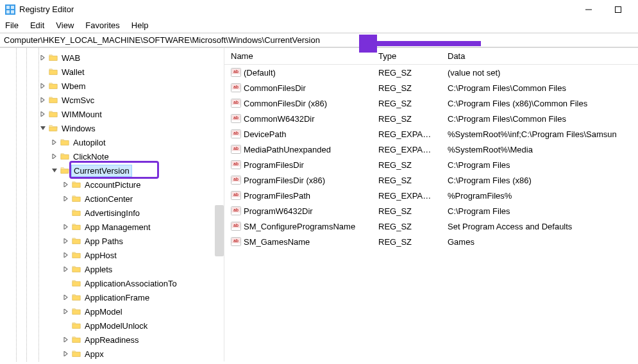  Describe the element at coordinates (140, 26) in the screenshot. I see `menu-help: Help` at that location.